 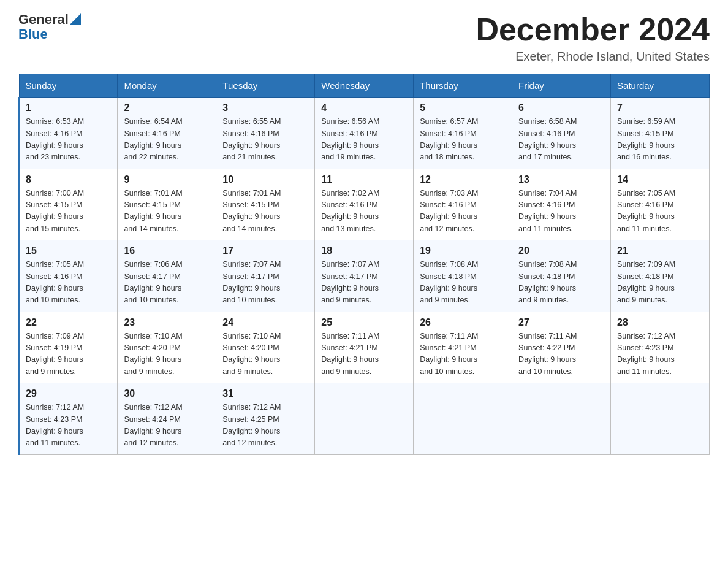 I want to click on header-cell-wednesday: Wednesday, so click(x=364, y=86).